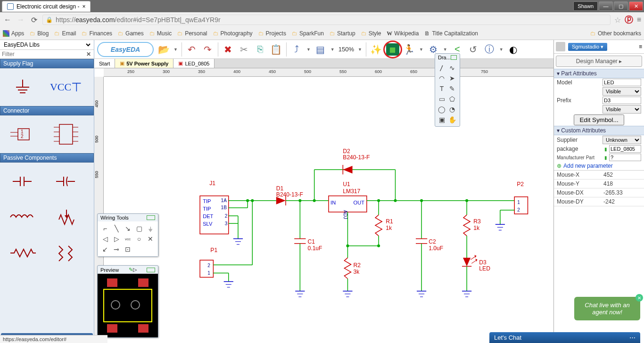  What do you see at coordinates (622, 91) in the screenshot?
I see `model-visibility-select: Visible` at bounding box center [622, 91].